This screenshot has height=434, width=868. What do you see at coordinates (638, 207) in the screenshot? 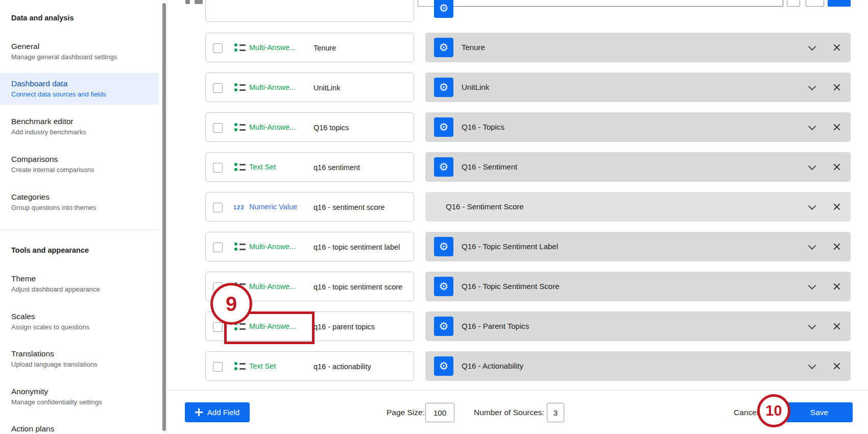
I see `mapped-field-select: Q16 - Sentiment Score` at bounding box center [638, 207].